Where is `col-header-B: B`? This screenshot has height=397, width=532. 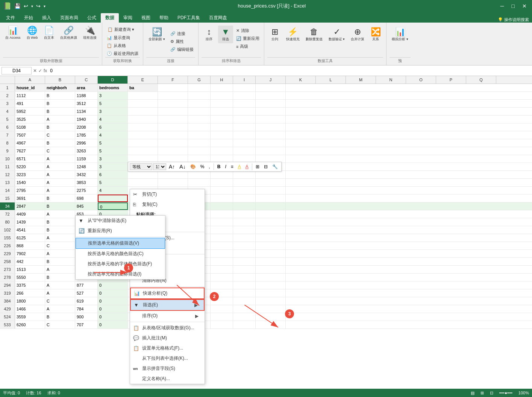
col-header-B: B is located at coordinates (60, 80).